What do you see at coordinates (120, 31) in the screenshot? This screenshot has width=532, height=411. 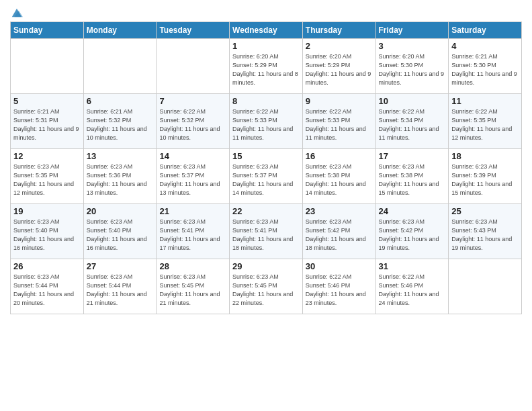 I see `weekday-header-monday: Monday` at bounding box center [120, 31].